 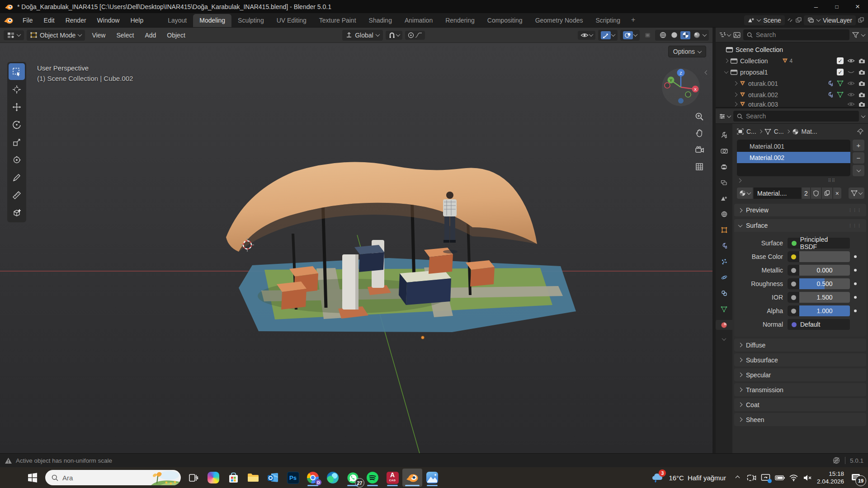 What do you see at coordinates (432, 478) in the screenshot?
I see `photos-button` at bounding box center [432, 478].